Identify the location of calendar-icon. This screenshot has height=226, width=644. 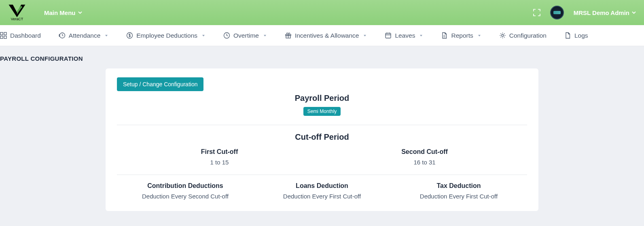
(388, 36).